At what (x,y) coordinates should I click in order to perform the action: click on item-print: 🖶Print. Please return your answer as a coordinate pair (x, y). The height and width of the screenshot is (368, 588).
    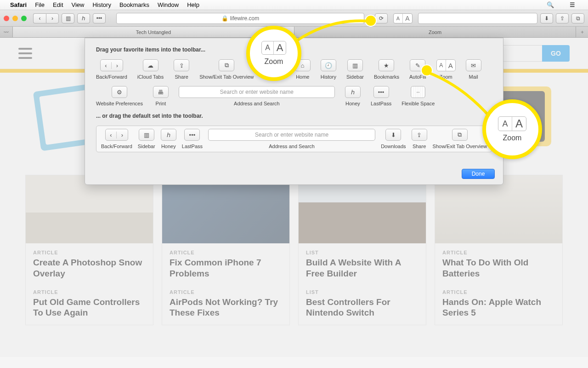
    Looking at the image, I should click on (161, 96).